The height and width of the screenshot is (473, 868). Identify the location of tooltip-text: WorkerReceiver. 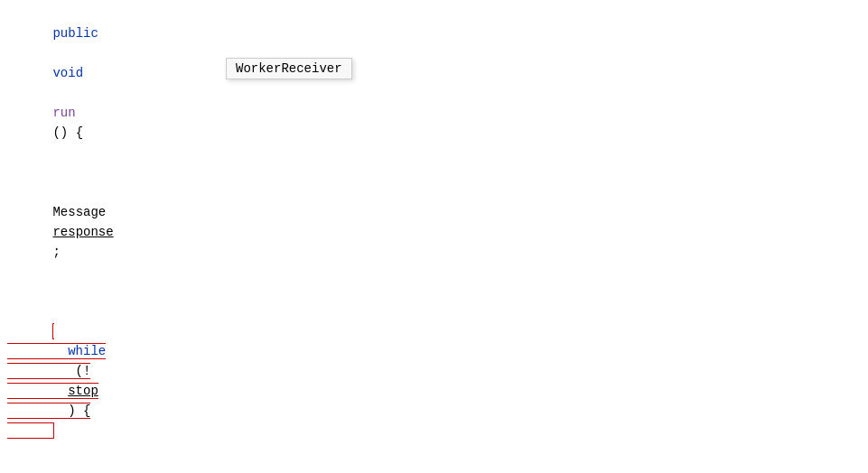
(289, 69).